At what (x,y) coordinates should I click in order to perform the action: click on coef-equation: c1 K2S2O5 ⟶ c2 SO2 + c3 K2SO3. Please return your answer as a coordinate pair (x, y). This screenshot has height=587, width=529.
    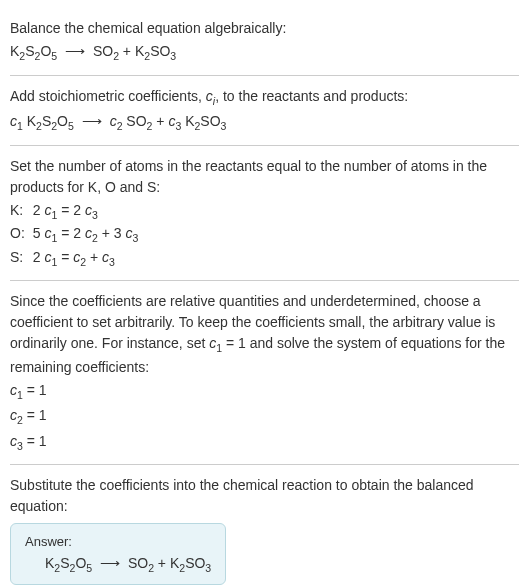
    Looking at the image, I should click on (264, 123).